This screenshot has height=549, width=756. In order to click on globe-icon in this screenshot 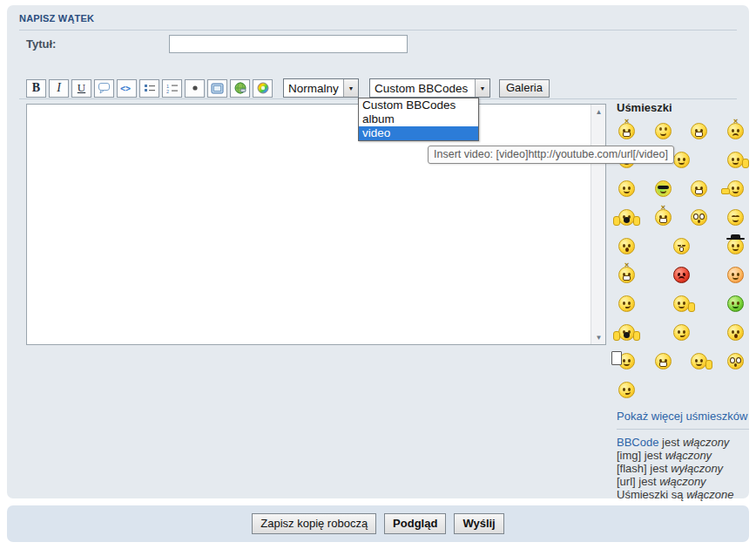, I will do `click(240, 88)`.